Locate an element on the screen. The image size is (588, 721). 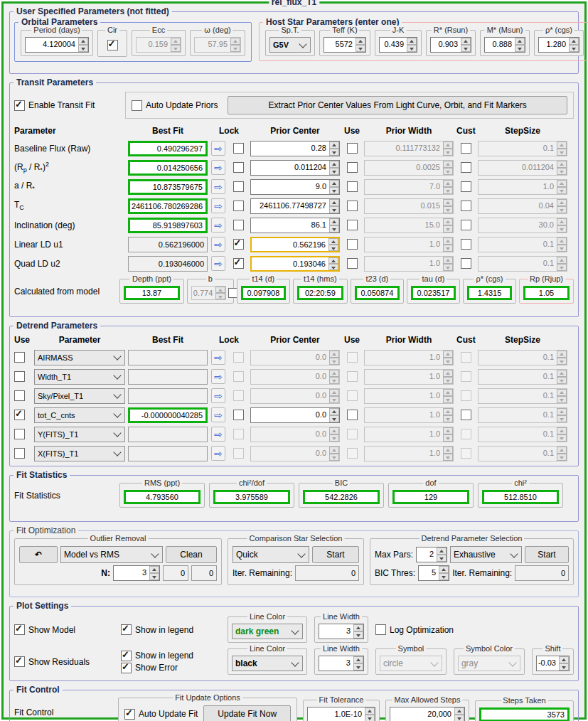
n-spinner: 3 is located at coordinates (137, 573).